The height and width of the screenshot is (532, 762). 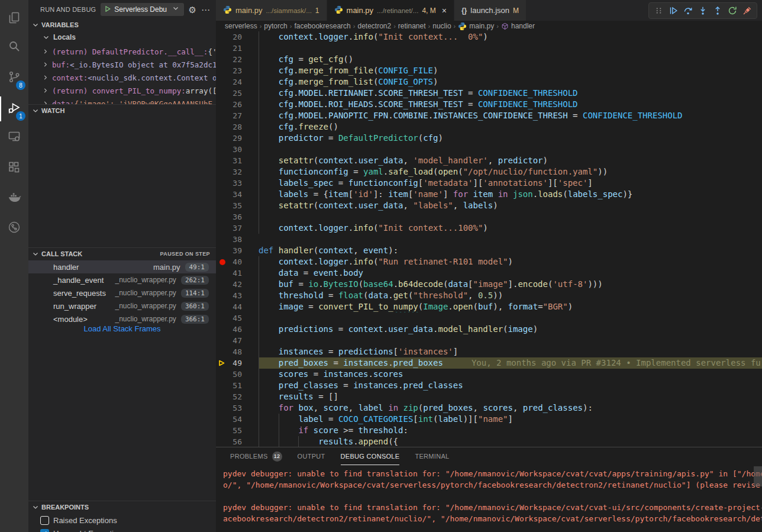 What do you see at coordinates (237, 251) in the screenshot?
I see `editor-gutter: 39` at bounding box center [237, 251].